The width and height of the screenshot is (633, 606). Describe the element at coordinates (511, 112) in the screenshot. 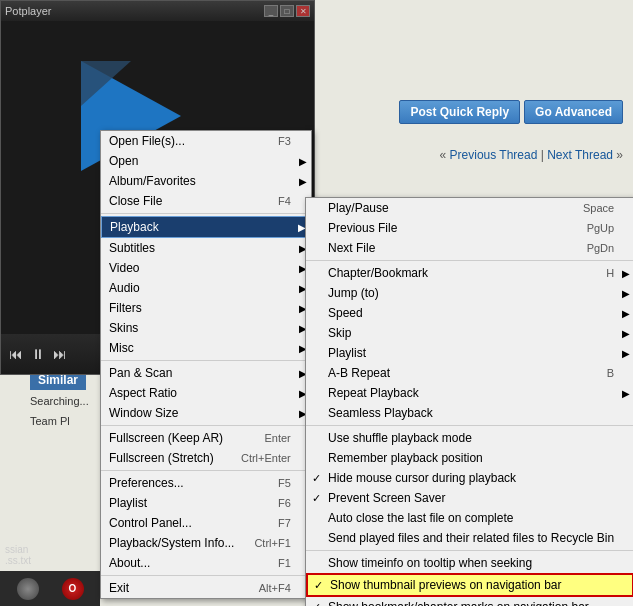

I see `forum-action-buttons: Post Quick Reply Go Advanced` at that location.